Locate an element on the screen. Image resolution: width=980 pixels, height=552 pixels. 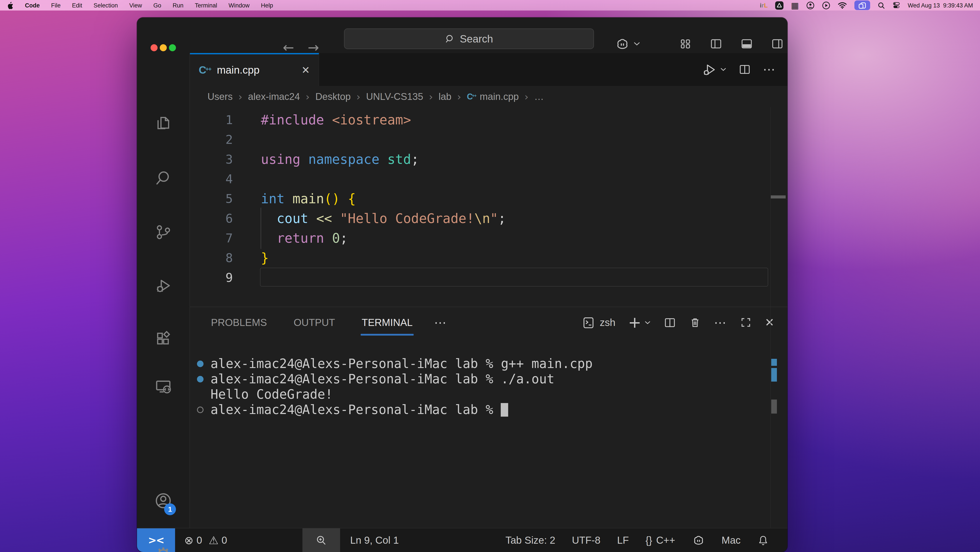
split-terminal-icon is located at coordinates (670, 322).